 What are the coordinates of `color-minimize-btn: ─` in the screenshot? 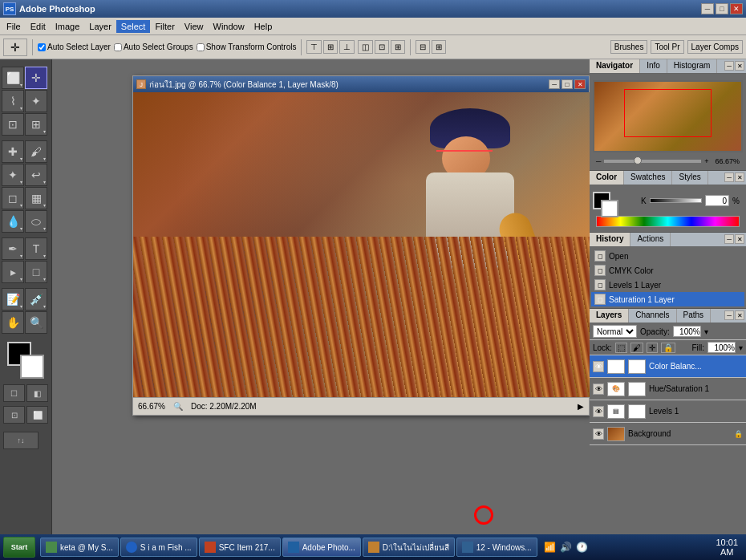 It's located at (729, 177).